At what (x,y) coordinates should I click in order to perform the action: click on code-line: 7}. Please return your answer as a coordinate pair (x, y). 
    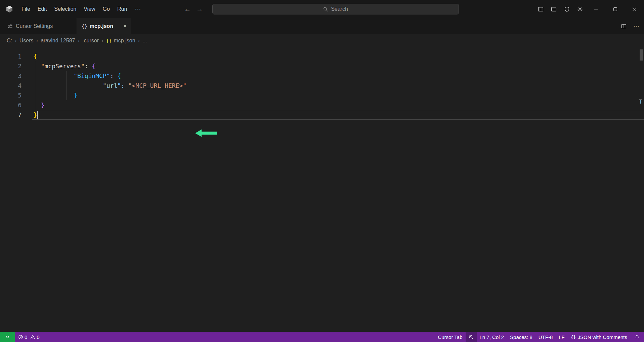
    Looking at the image, I should click on (322, 115).